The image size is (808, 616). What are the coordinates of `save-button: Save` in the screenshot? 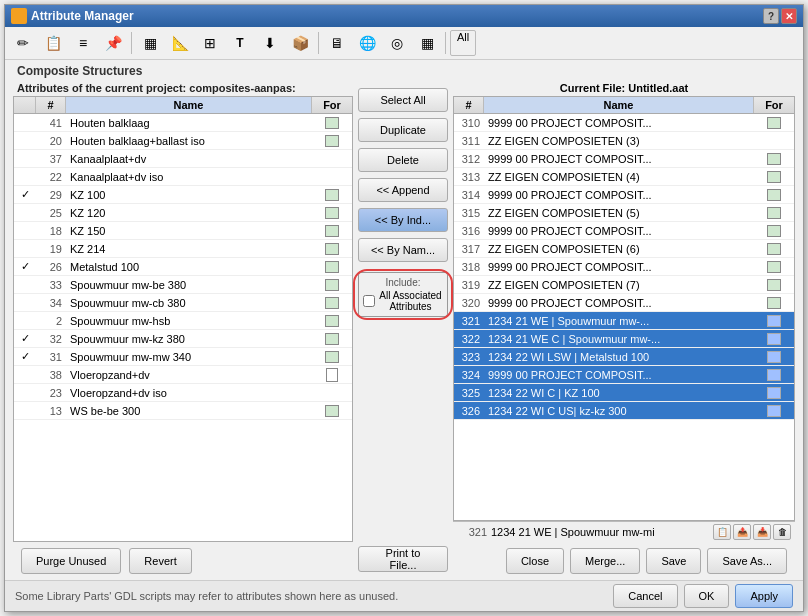 It's located at (674, 561).